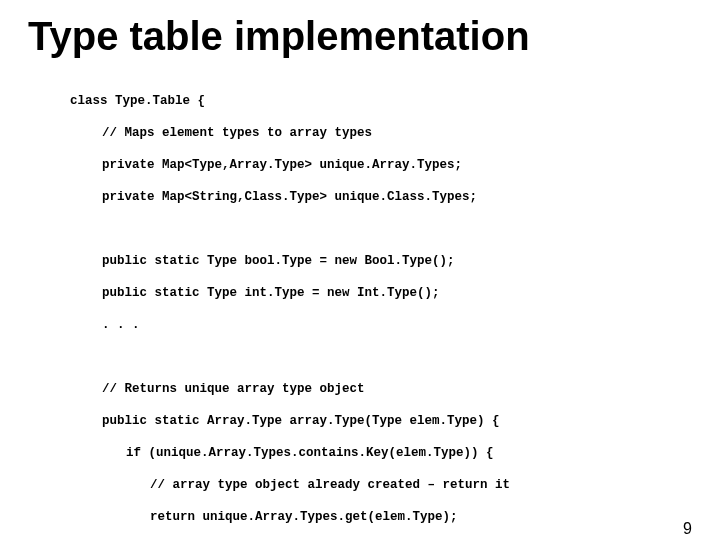  Describe the element at coordinates (375, 197) in the screenshot. I see `code-line: private Map<String,Class.Type> unique.Cl…` at that location.